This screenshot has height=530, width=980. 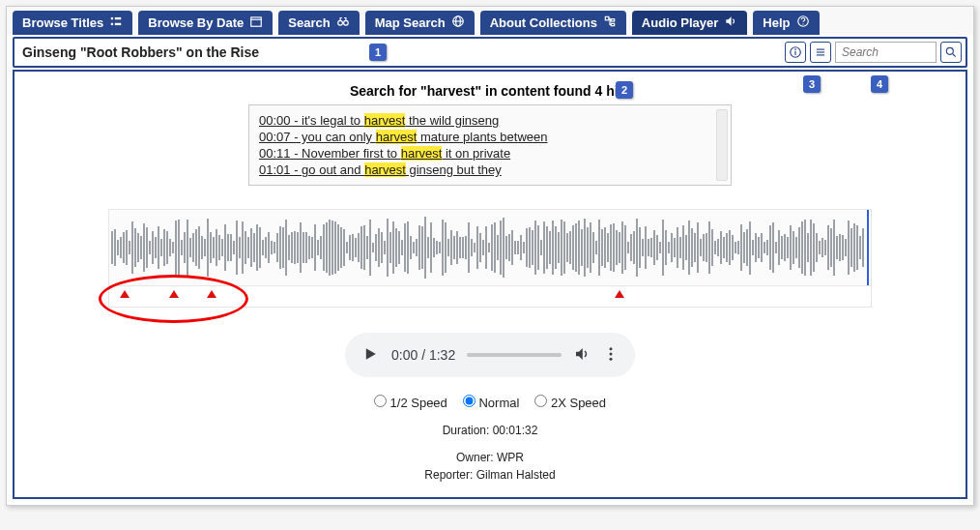 I want to click on search-hit: 00:07 - you can only harvest mature plan…, so click(x=490, y=137).